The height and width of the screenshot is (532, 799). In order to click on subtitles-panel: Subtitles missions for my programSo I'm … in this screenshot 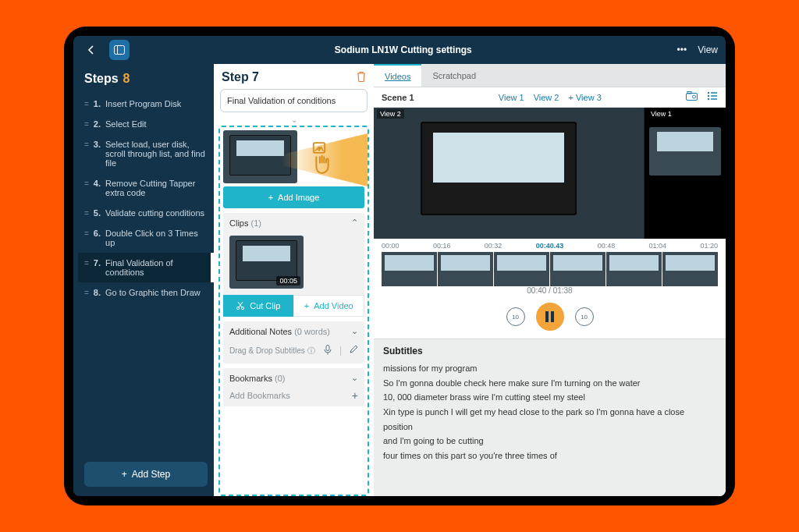, I will do `click(549, 417)`.